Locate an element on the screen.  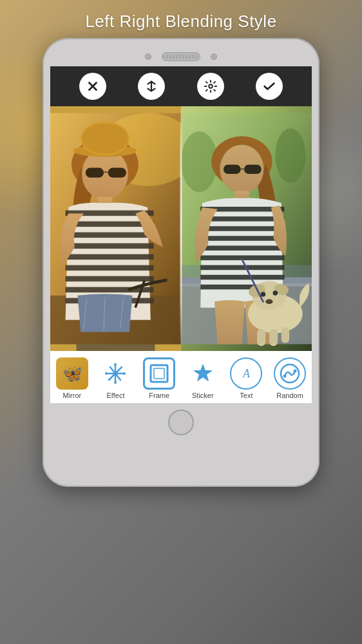
confirm-button is located at coordinates (269, 86).